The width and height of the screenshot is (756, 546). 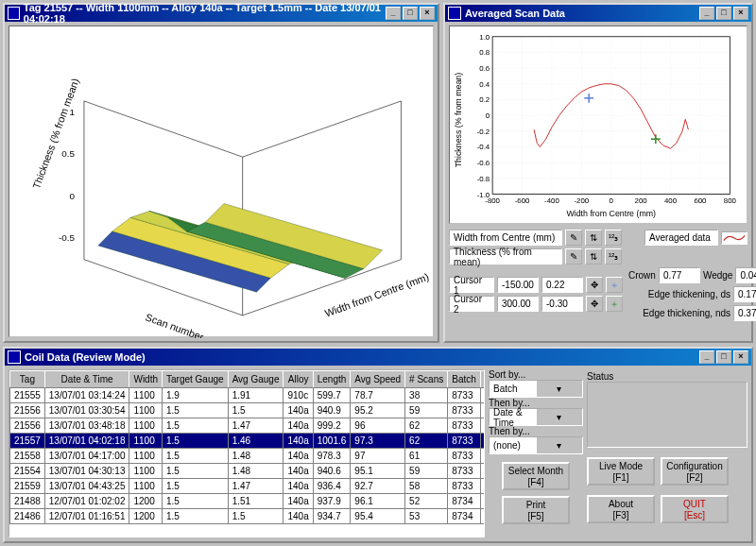 I want to click on cursor2-glyph-icon: ＋, so click(x=614, y=304).